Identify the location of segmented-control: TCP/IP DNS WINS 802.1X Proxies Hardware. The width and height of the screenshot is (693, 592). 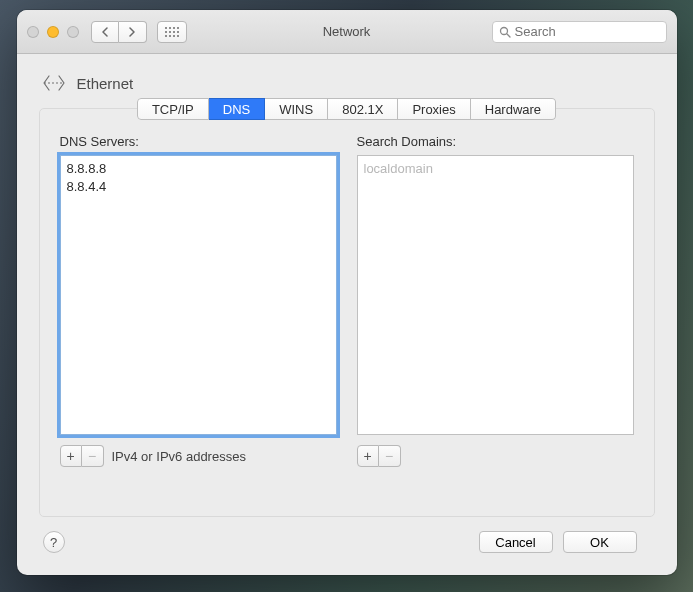
(346, 109).